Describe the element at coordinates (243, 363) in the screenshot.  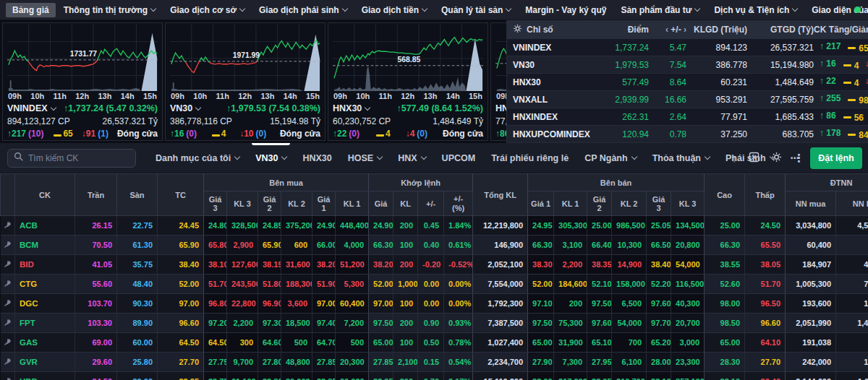
I see `buy-cell-2: 9,700` at that location.